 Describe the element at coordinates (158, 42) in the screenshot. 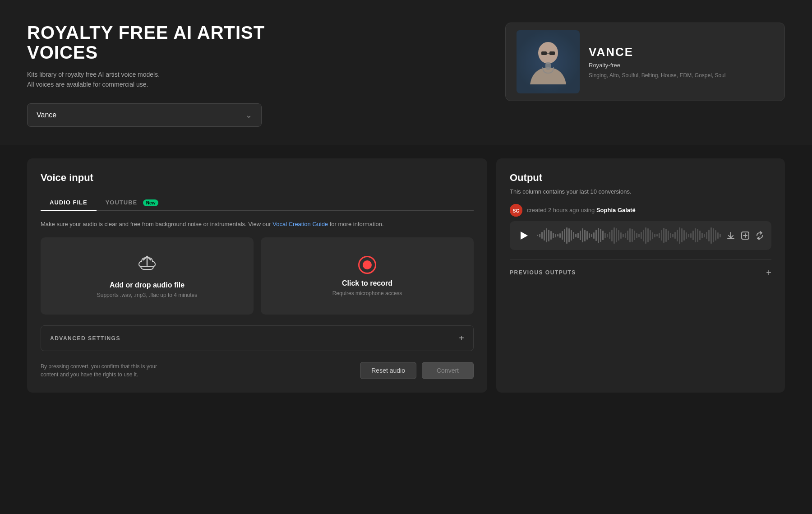

I see `page-title: ROYALTY FREE AI ARTIST VOICES` at that location.